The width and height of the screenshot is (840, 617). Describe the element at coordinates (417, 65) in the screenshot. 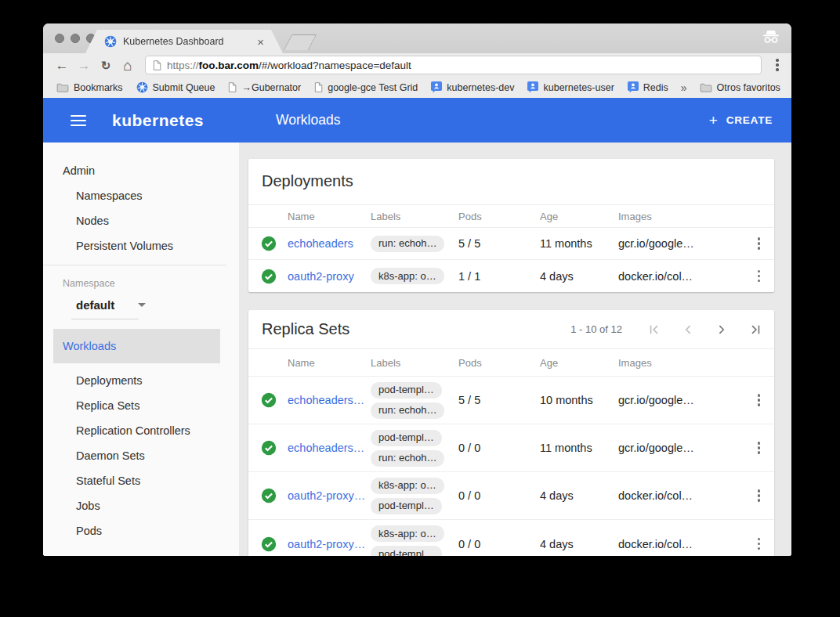

I see `toolbar: ← → ↻ ⌂ https://foo.bar.com/#/workload?n…` at that location.